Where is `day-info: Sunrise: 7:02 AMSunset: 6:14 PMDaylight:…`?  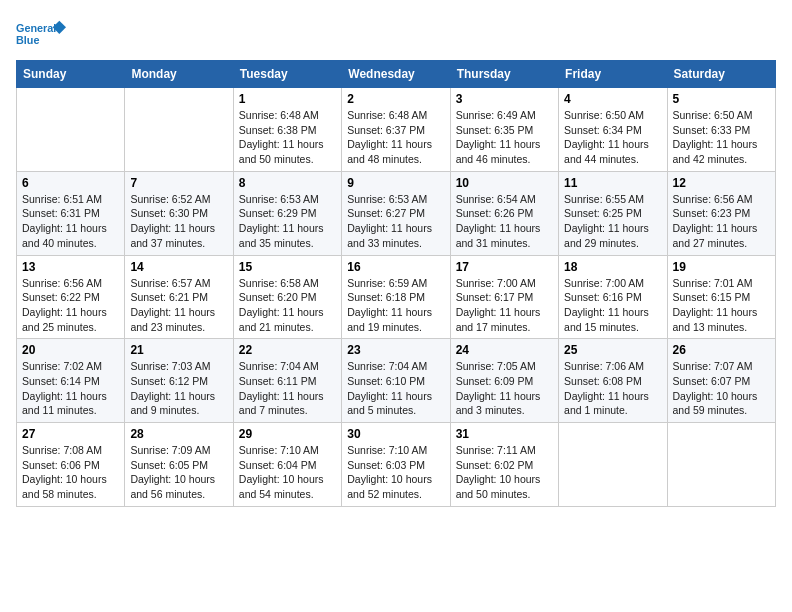
day-info: Sunrise: 7:02 AMSunset: 6:14 PMDaylight:… is located at coordinates (70, 388).